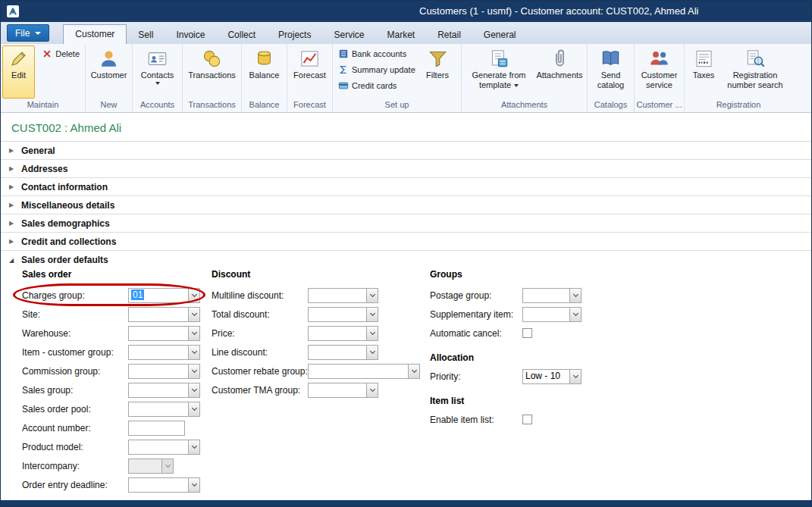 This screenshot has width=812, height=507. Describe the element at coordinates (384, 70) in the screenshot. I see `summary-update-label: Summary update` at that location.